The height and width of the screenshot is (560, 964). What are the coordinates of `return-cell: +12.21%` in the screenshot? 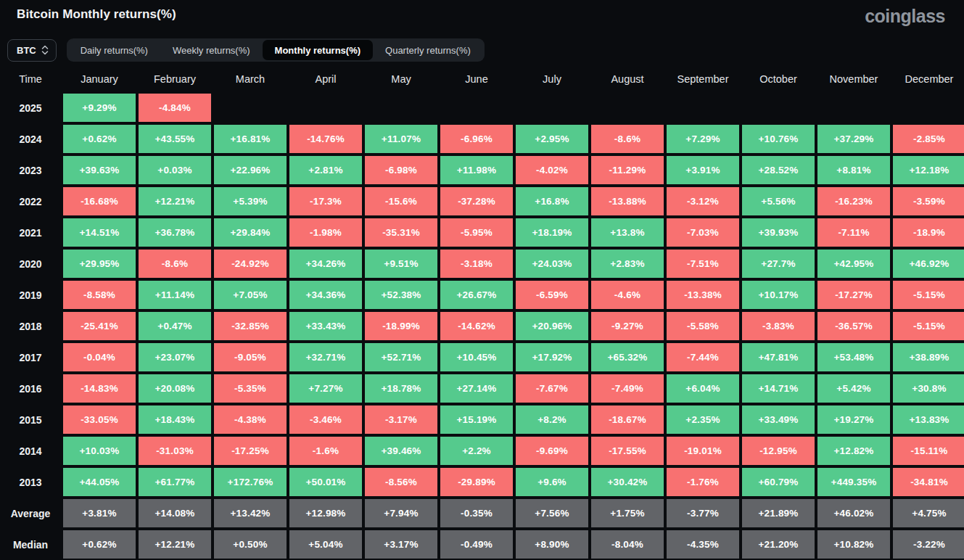 It's located at (175, 202).